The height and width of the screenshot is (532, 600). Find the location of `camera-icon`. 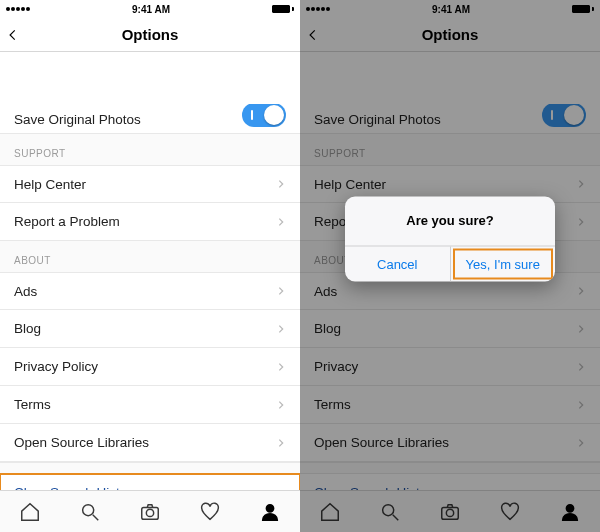

camera-icon is located at coordinates (150, 512).